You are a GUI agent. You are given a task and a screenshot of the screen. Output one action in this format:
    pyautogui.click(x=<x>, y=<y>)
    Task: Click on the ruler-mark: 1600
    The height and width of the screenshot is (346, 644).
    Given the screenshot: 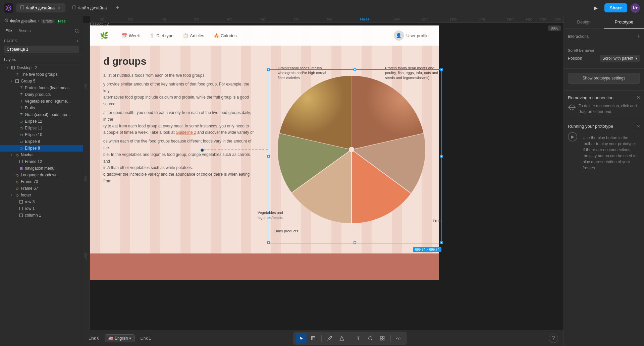 What is the action you would take?
    pyautogui.click(x=529, y=19)
    